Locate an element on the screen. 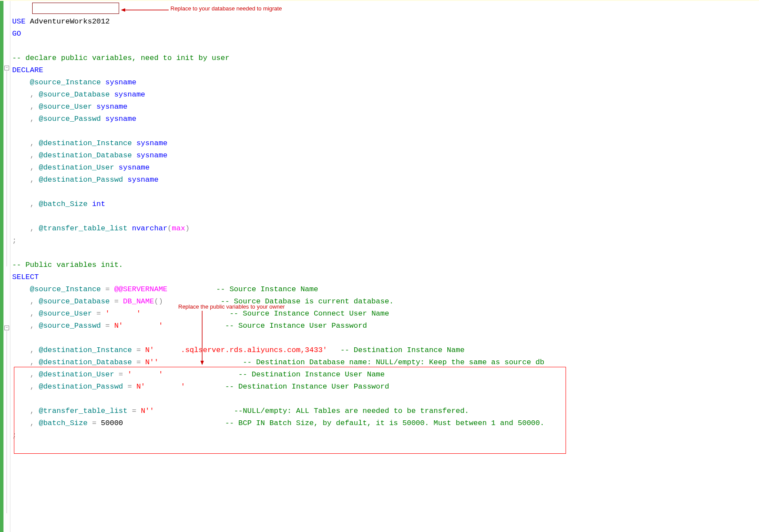 The image size is (759, 532). line: @source_Instance sysname is located at coordinates (74, 83).